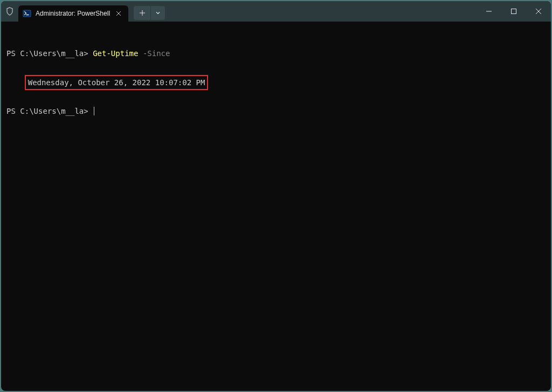  I want to click on powershell-icon, so click(27, 13).